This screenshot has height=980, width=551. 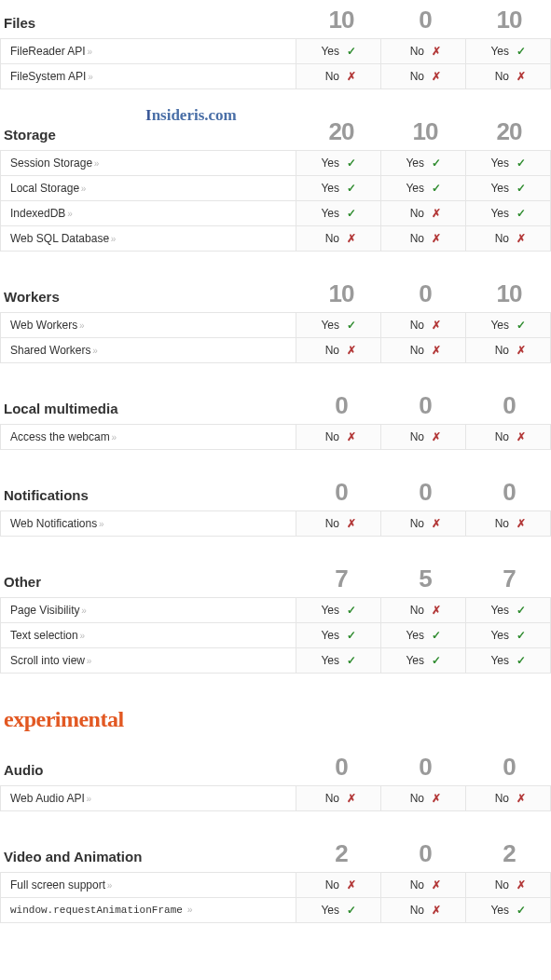 What do you see at coordinates (149, 52) in the screenshot?
I see `feature-link: FileReader API »` at bounding box center [149, 52].